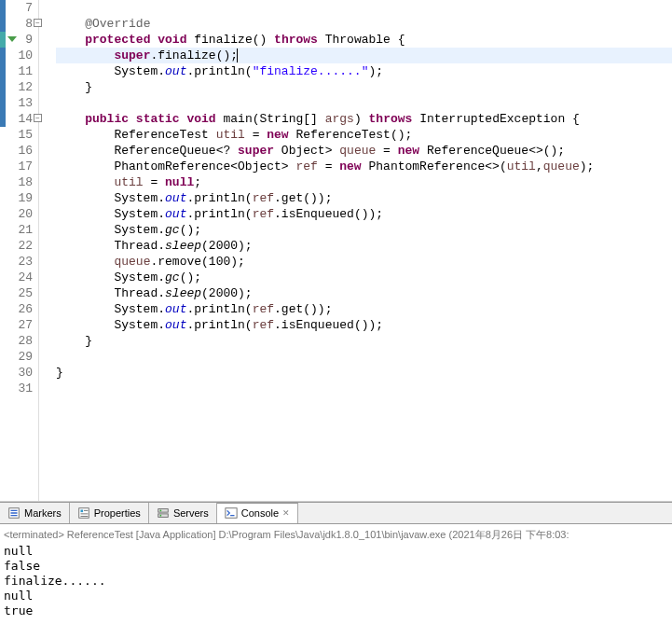 The image size is (672, 624). What do you see at coordinates (336, 611) in the screenshot?
I see `console-output-line: true` at bounding box center [336, 611].